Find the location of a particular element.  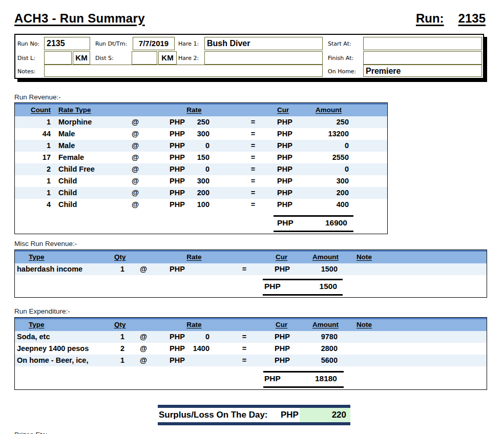

col-type: Type is located at coordinates (37, 325).